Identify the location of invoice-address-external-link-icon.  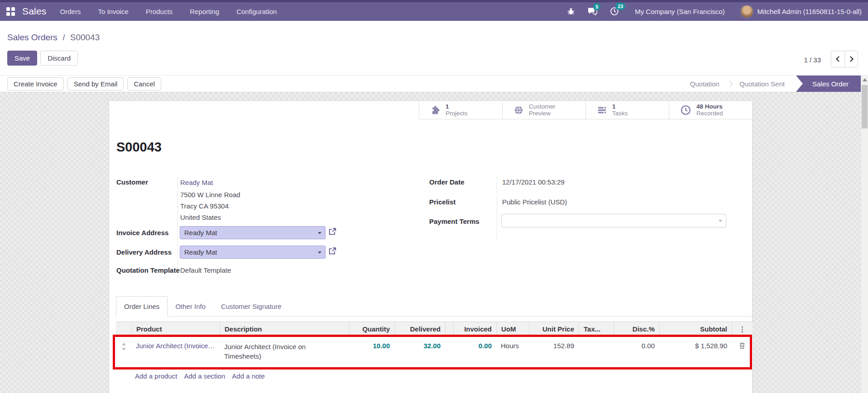
(332, 232).